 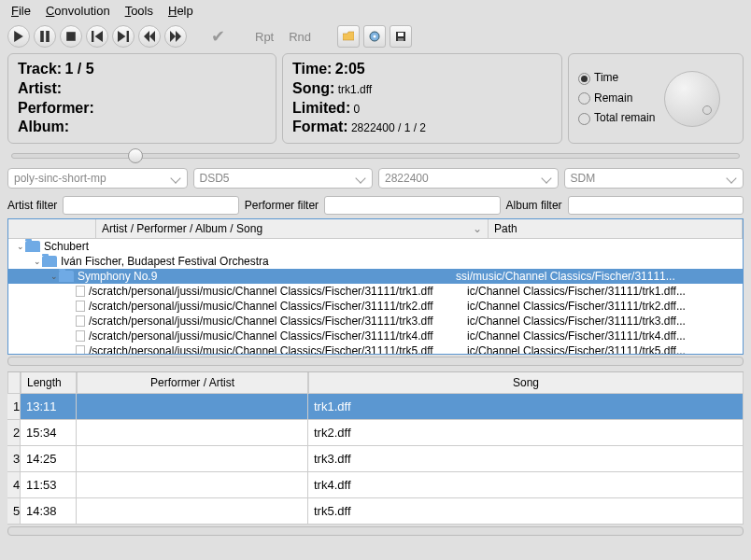 I want to click on playlist-header-performer: Performer / Artist, so click(x=192, y=383).